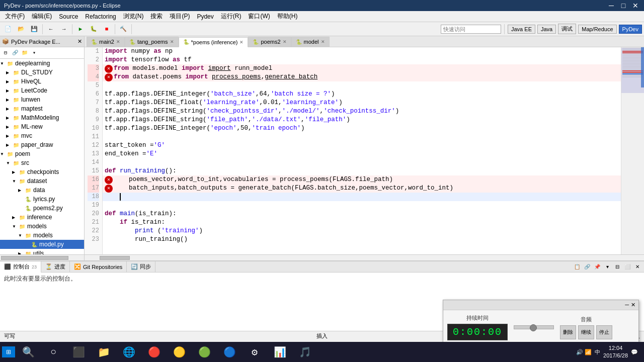 Image resolution: width=644 pixels, height=362 pixels. What do you see at coordinates (42, 226) in the screenshot?
I see `tree-item-models-parent: ▼ 📁 models` at bounding box center [42, 226].